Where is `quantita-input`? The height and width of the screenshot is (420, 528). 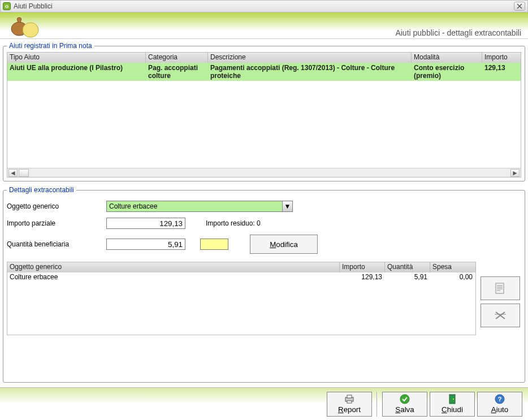 quantita-input is located at coordinates (146, 244).